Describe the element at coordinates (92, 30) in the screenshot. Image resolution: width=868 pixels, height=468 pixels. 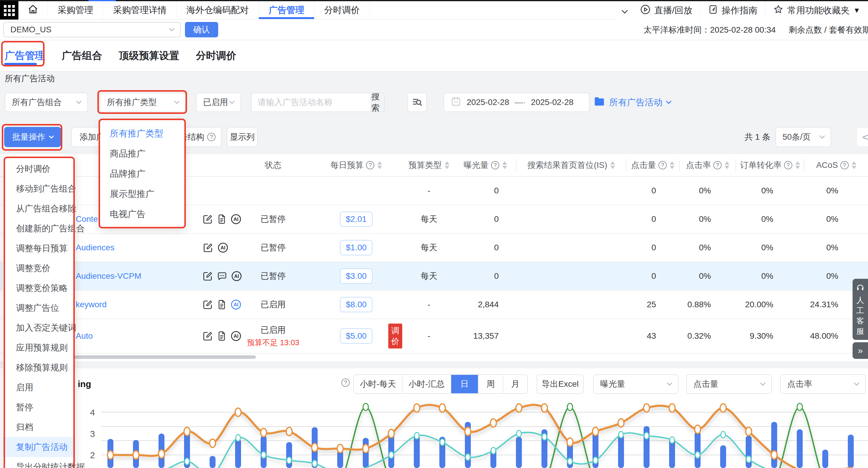
I see `account-select: DEMO_US` at that location.